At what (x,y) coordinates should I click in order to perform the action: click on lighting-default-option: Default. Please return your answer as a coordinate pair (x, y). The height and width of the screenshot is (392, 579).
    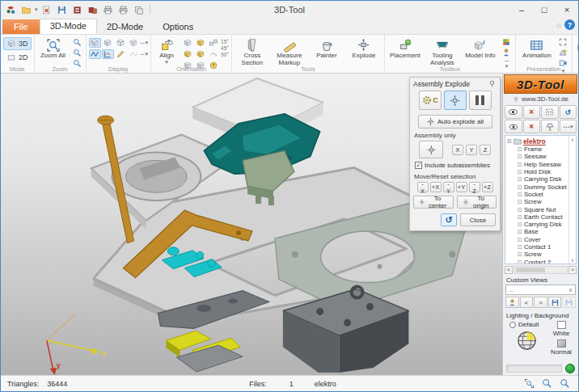
    Looking at the image, I should click on (526, 325).